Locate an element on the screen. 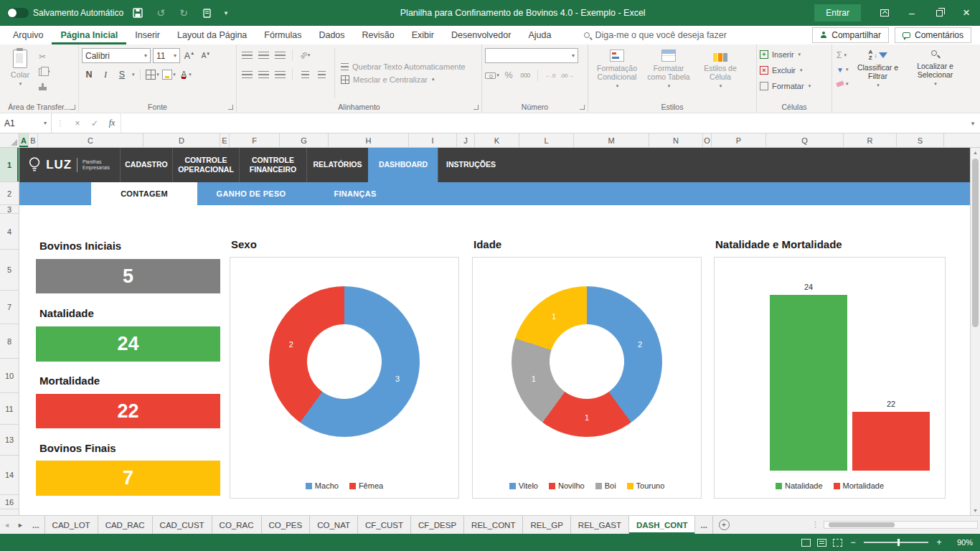 Image resolution: width=980 pixels, height=551 pixels. conditional-formatting-button: Formatação Condicional ▾ is located at coordinates (617, 73).